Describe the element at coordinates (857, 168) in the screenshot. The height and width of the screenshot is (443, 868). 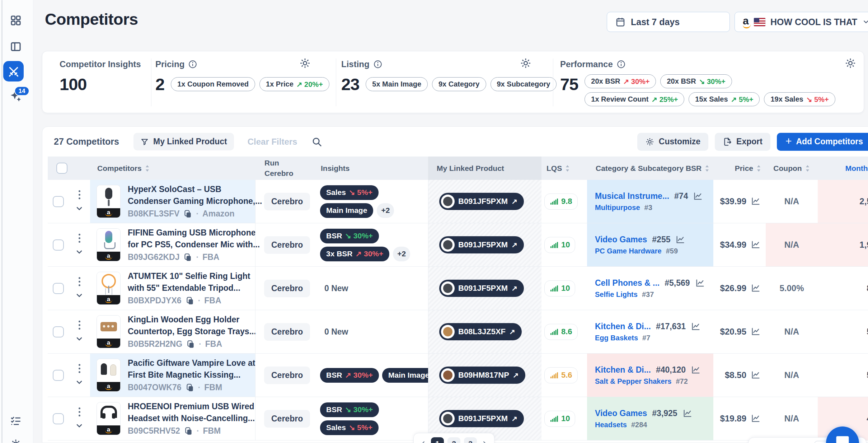
I see `col-monthly-sales: Monthly S` at that location.